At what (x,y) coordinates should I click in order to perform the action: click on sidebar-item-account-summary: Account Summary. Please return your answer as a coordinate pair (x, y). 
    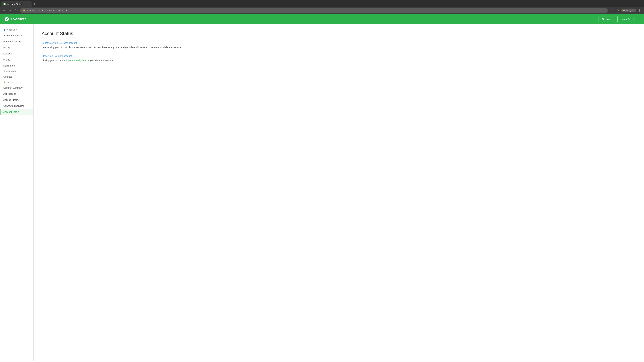
    Looking at the image, I should click on (16, 35).